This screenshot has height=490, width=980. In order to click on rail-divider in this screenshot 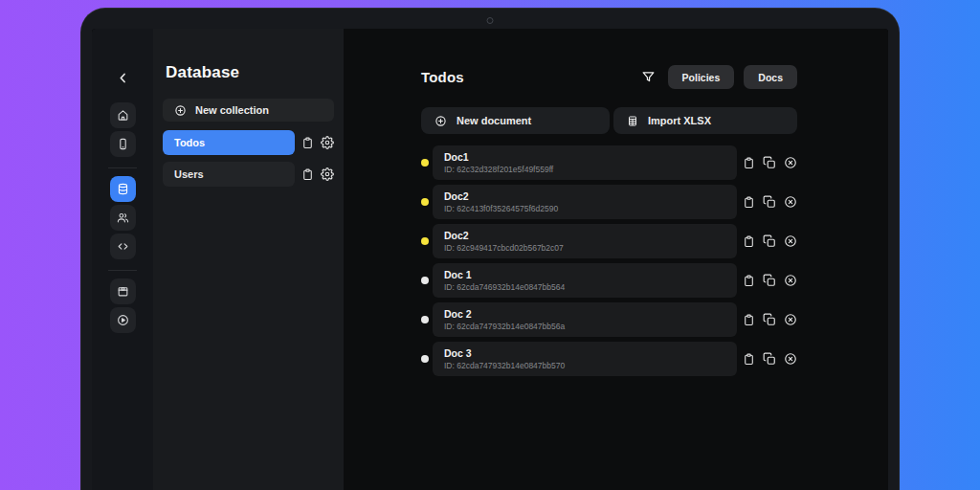, I will do `click(122, 168)`.